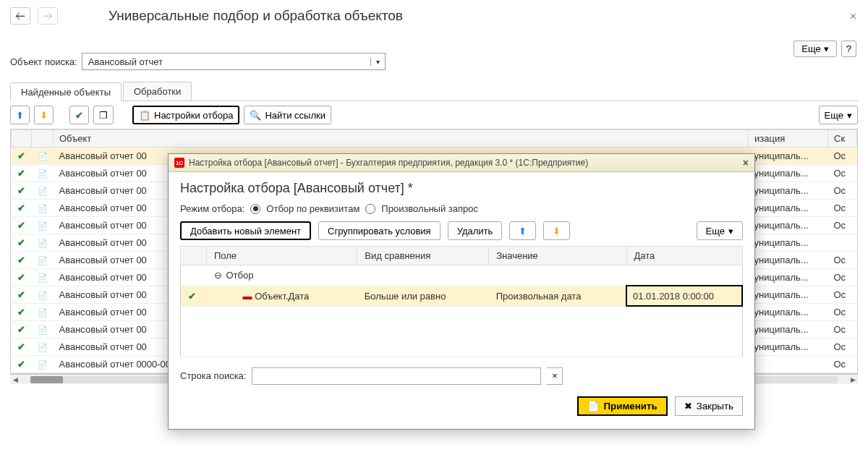 This screenshot has height=473, width=868. I want to click on object-search-value: Авансовый отчет, so click(226, 62).